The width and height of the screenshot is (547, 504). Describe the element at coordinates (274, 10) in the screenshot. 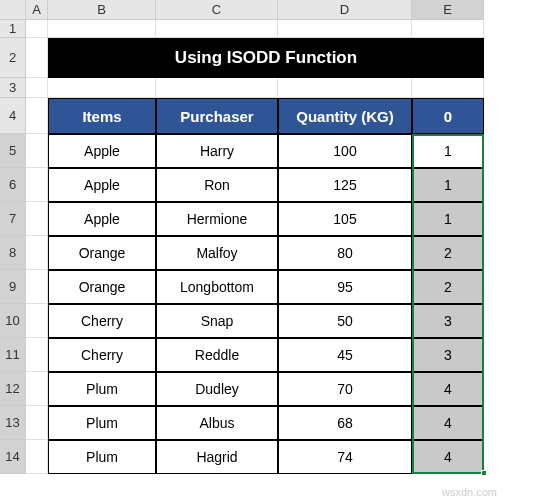

I see `column-headers: A B C D E` at that location.